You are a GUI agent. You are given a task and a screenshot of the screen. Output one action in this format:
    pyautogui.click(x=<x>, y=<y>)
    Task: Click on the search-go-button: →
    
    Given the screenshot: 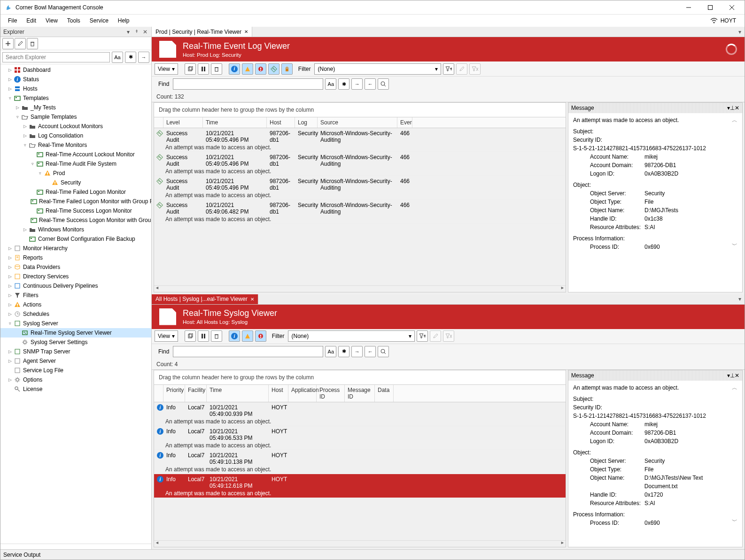 What is the action you would take?
    pyautogui.click(x=144, y=57)
    